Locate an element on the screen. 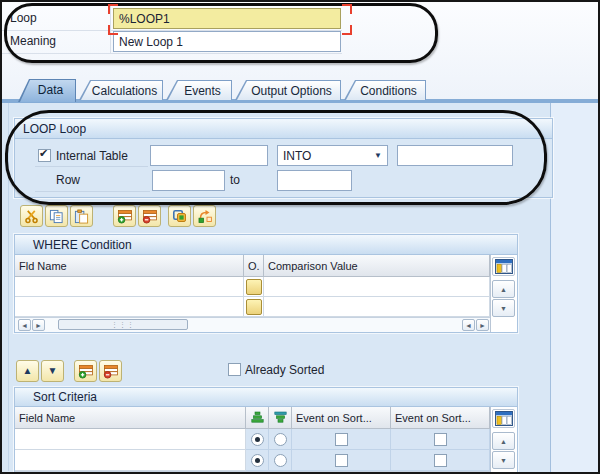 Image resolution: width=600 pixels, height=474 pixels. to-label: to is located at coordinates (235, 180).